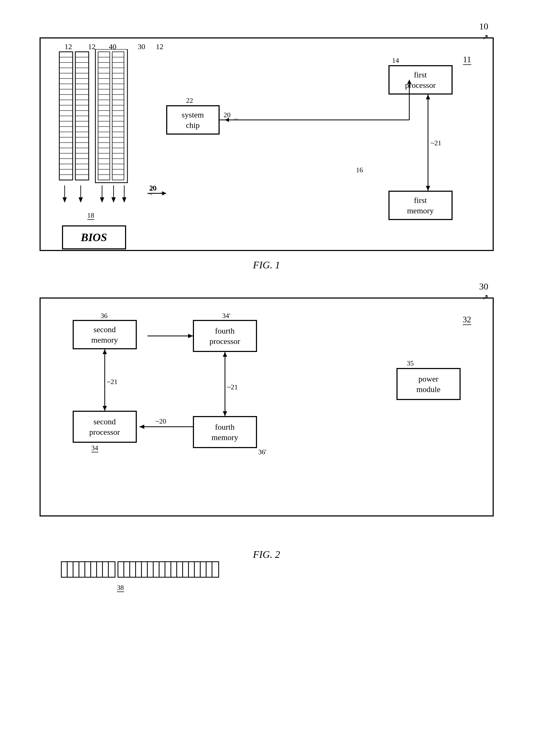 The width and height of the screenshot is (533, 756). I want to click on syschip-box: system chip, so click(193, 120).